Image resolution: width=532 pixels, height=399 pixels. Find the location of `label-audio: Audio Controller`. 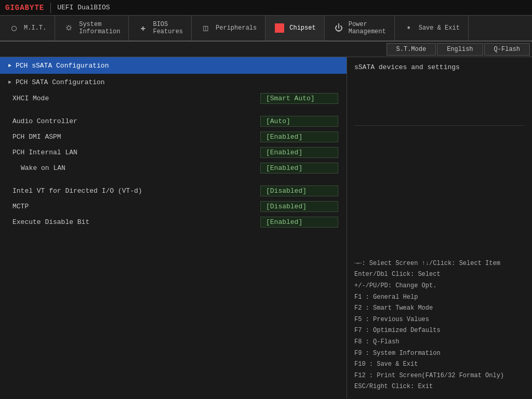

label-audio: Audio Controller is located at coordinates (136, 122).